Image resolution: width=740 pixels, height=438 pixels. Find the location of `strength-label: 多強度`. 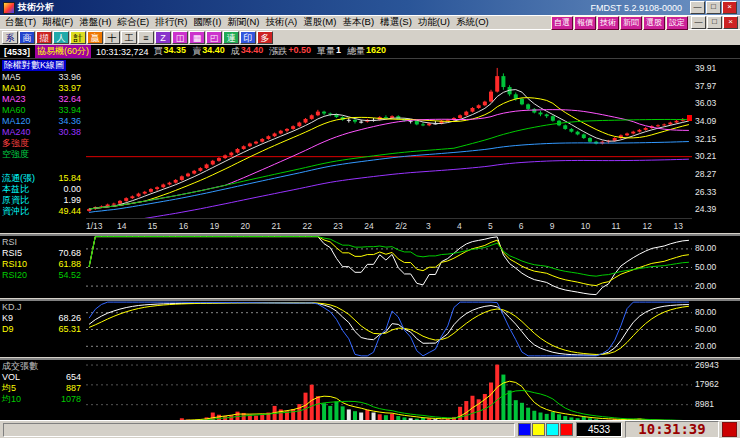

strength-label: 多強度 is located at coordinates (43, 144).